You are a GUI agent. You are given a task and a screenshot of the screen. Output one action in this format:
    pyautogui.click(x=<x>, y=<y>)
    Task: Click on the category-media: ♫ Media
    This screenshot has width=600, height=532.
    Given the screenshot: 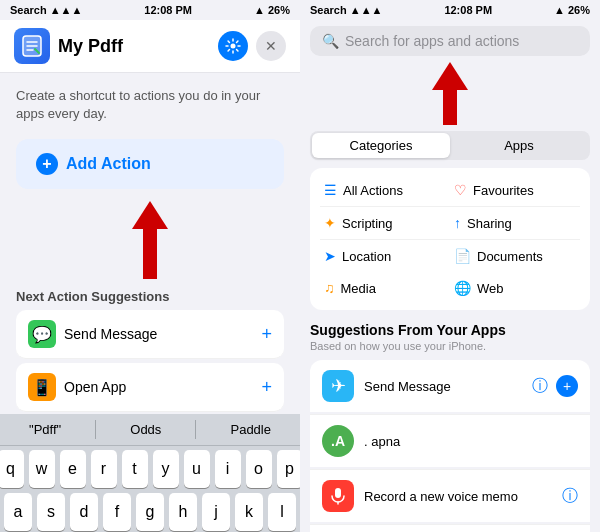 What is the action you would take?
    pyautogui.click(x=385, y=288)
    